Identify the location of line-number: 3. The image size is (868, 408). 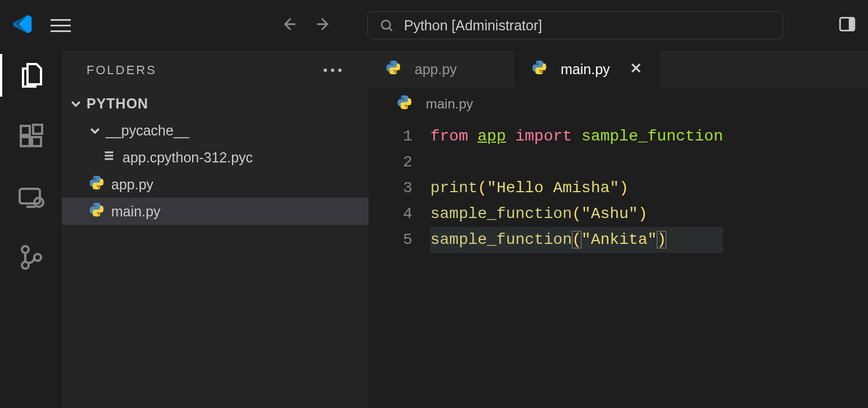
(390, 188).